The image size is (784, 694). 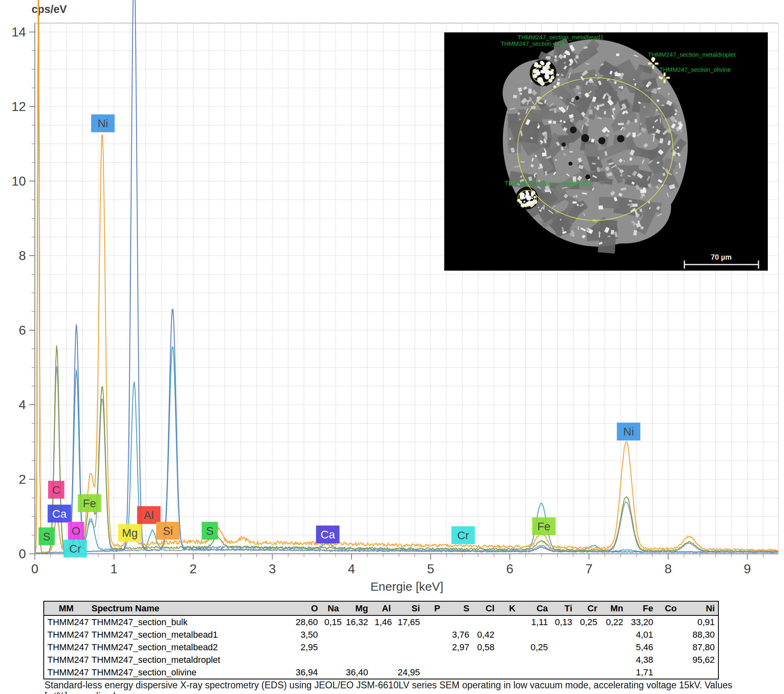 I want to click on column-header-spectrum-name: Spectrum Name, so click(x=185, y=609).